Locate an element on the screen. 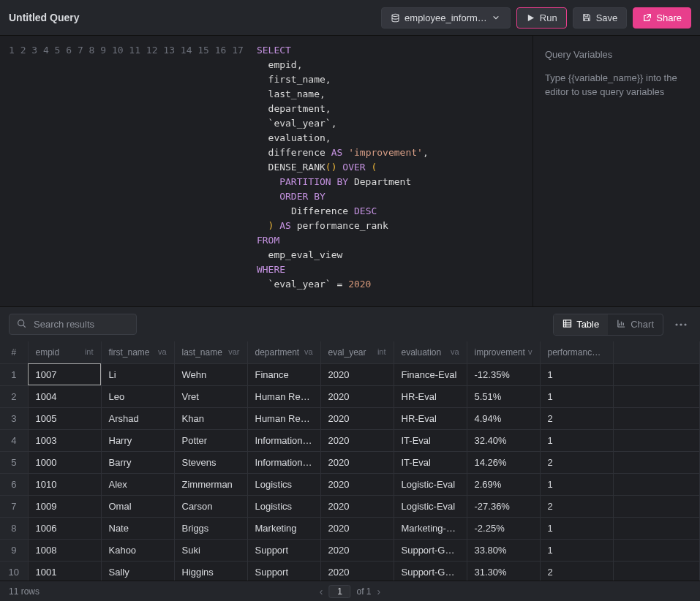  cell-empid: 1001 is located at coordinates (64, 570).